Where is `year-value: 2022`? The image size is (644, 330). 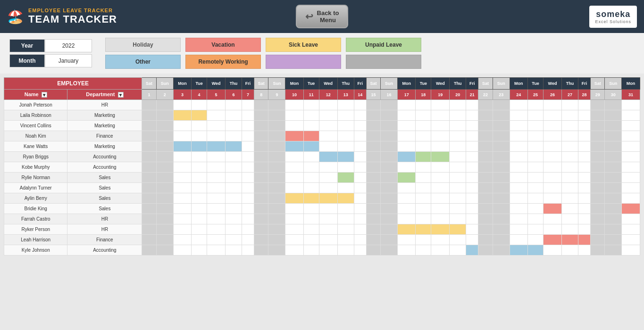 year-value: 2022 is located at coordinates (68, 46).